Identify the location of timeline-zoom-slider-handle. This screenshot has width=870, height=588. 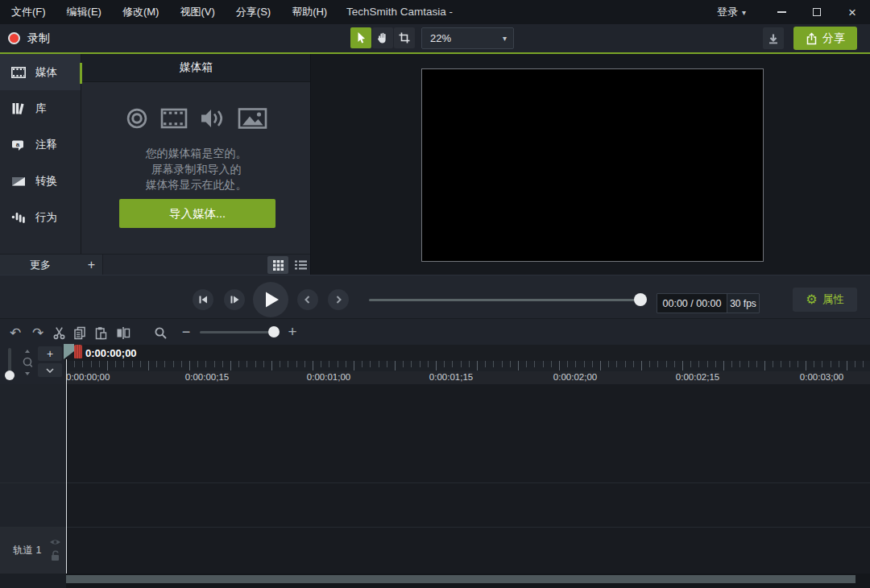
(274, 332).